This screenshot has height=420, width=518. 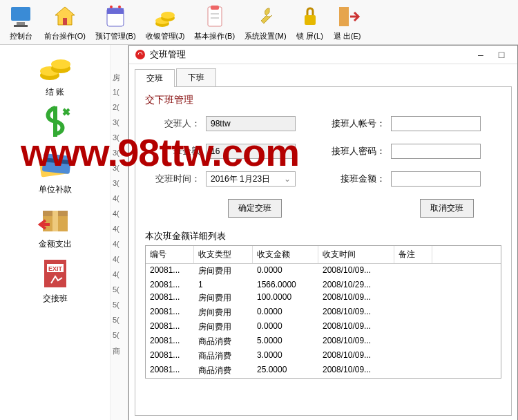 What do you see at coordinates (65, 17) in the screenshot?
I see `home-icon` at bounding box center [65, 17].